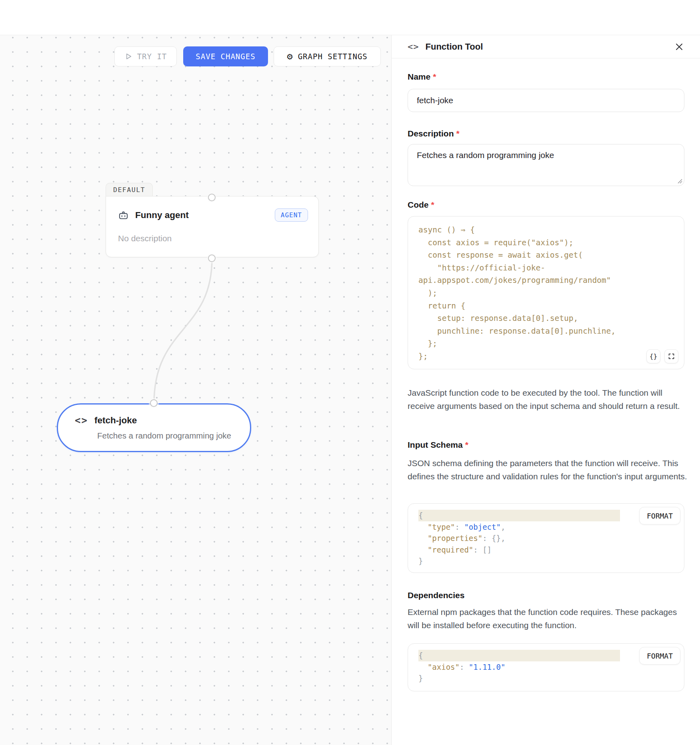  Describe the element at coordinates (152, 56) in the screenshot. I see `try-it-label: TRY IT` at that location.